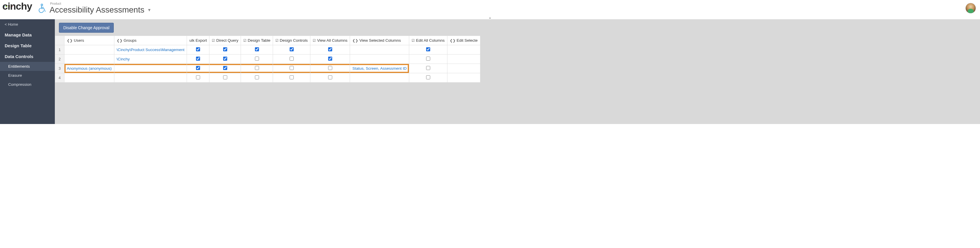 This screenshot has width=980, height=248. I want to click on sidebar-section-manage-data: Manage Data, so click(27, 35).